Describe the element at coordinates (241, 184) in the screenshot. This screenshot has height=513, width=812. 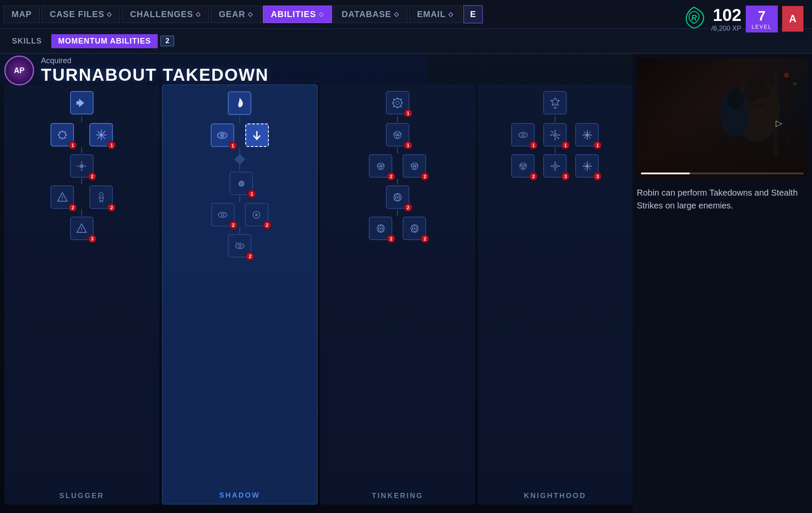
I see `shadow-node-2a: 1` at that location.